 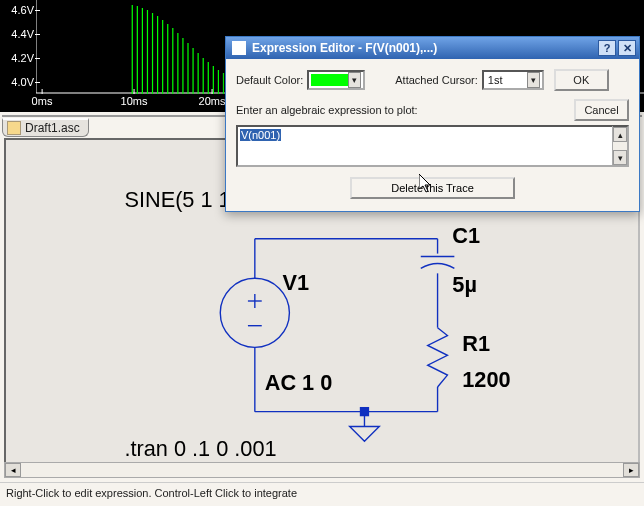 I want to click on attached-cursor-select: 1st ▾, so click(x=513, y=80).